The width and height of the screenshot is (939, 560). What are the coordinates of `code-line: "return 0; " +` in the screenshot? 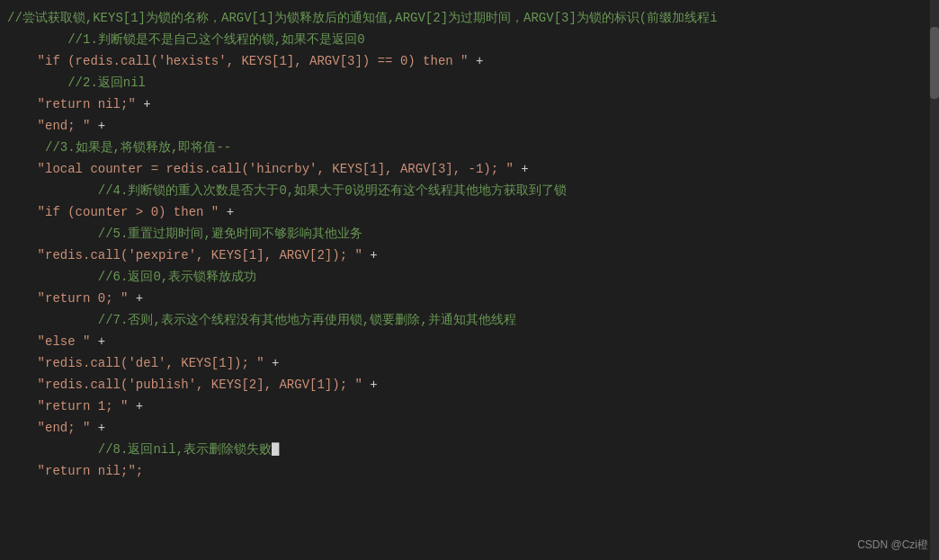 It's located at (470, 298).